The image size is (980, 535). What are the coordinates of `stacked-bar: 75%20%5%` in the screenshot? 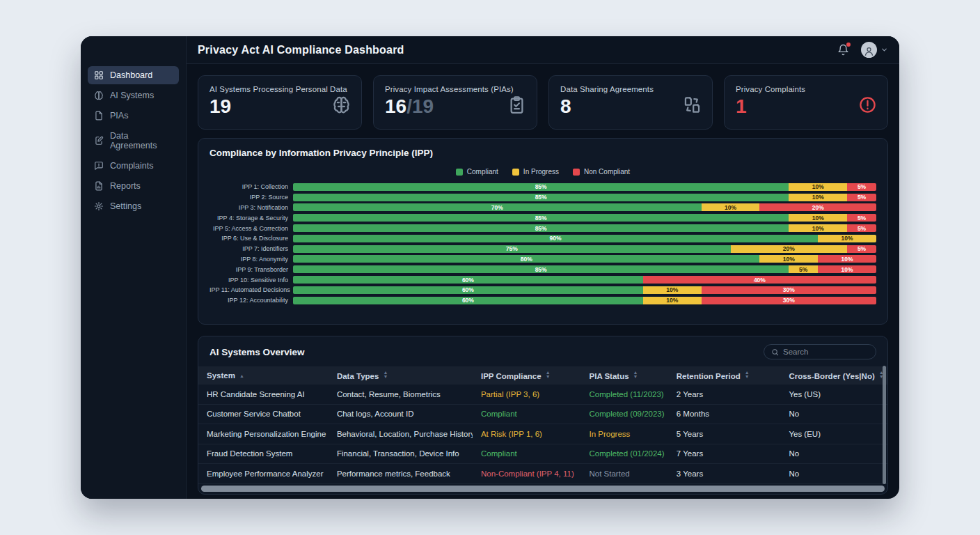 It's located at (585, 249).